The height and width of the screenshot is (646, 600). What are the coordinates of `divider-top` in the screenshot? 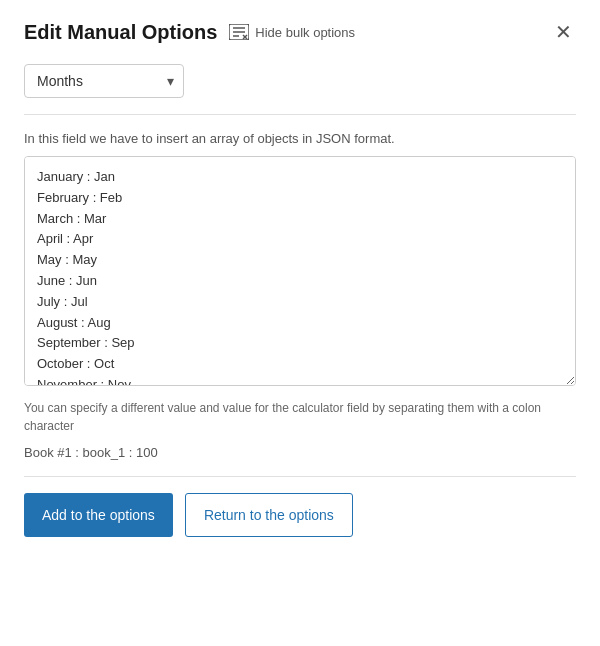 It's located at (300, 114).